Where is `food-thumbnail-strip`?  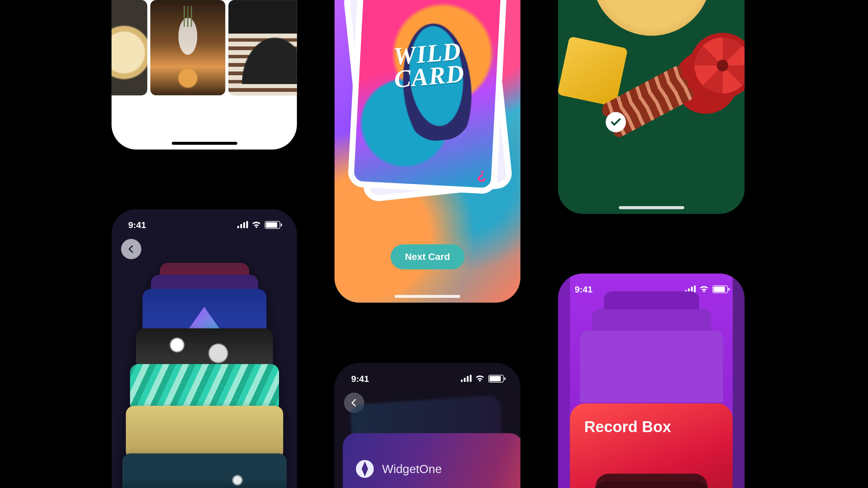 food-thumbnail-strip is located at coordinates (204, 47).